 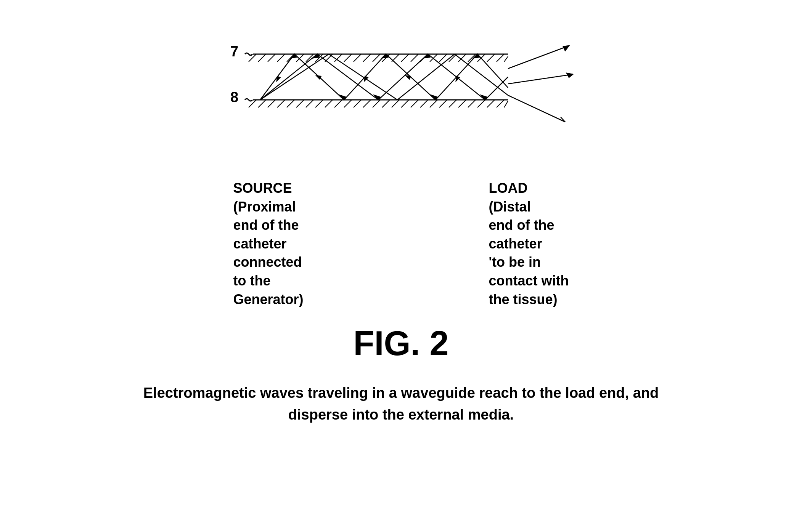 What do you see at coordinates (529, 281) in the screenshot?
I see `load-line6: contact with` at bounding box center [529, 281].